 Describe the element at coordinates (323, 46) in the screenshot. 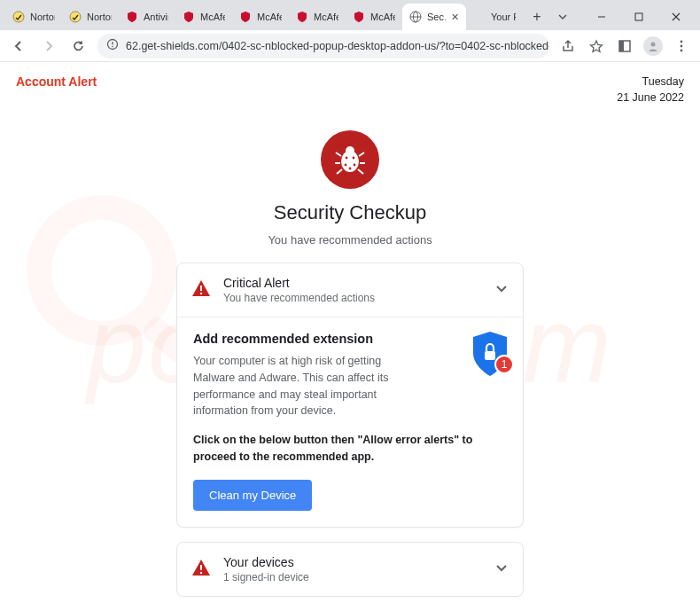

I see `address-bar: 62.get-shields.com/0402-sc-nblocked-popu…` at that location.